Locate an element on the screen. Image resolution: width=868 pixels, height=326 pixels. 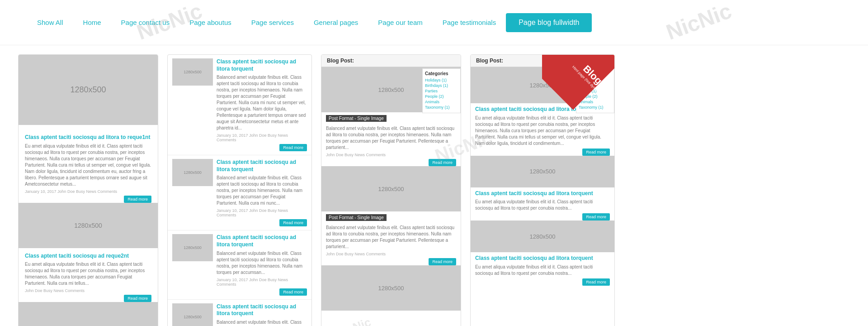
card2-thumb-3: 1280x500 is located at coordinates (193, 248).